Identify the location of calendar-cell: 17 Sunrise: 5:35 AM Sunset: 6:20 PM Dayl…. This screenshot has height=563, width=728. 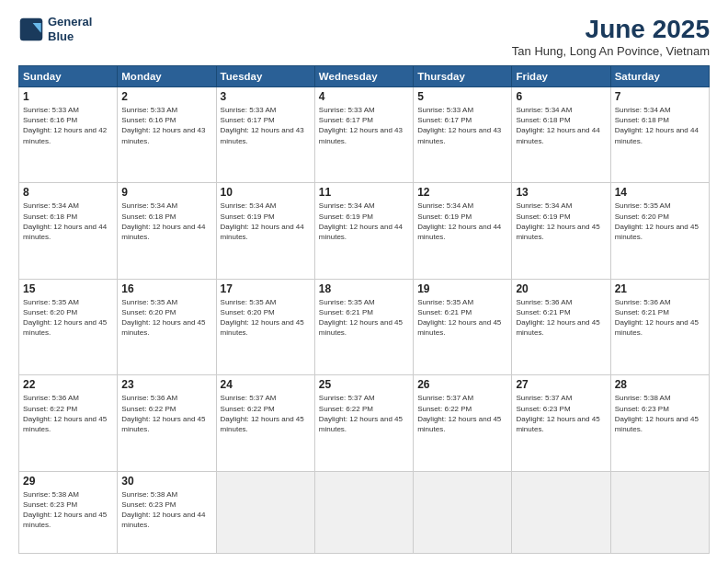
(265, 327).